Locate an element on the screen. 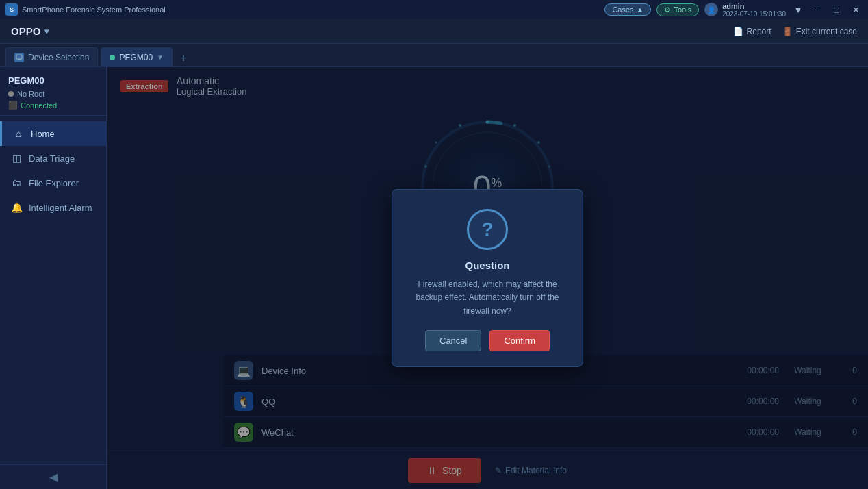 Image resolution: width=868 pixels, height=489 pixels. topbar-actions: 📄 Report 🚪 Exit current case is located at coordinates (795, 32).